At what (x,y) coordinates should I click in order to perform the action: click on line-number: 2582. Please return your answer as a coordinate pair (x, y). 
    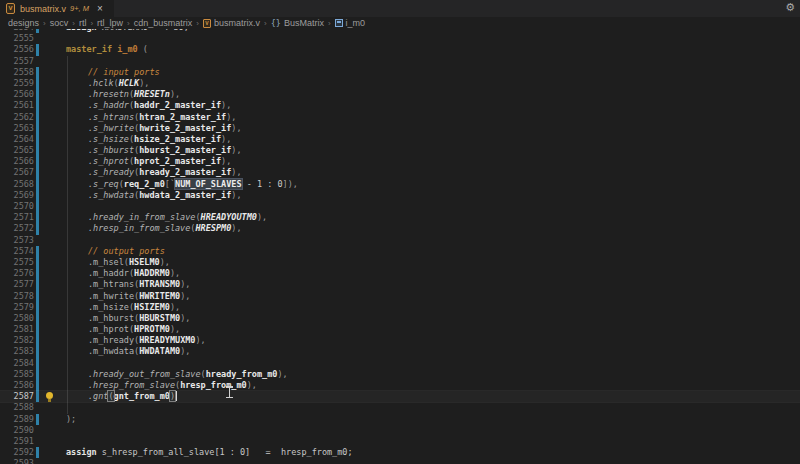
    Looking at the image, I should click on (17, 340).